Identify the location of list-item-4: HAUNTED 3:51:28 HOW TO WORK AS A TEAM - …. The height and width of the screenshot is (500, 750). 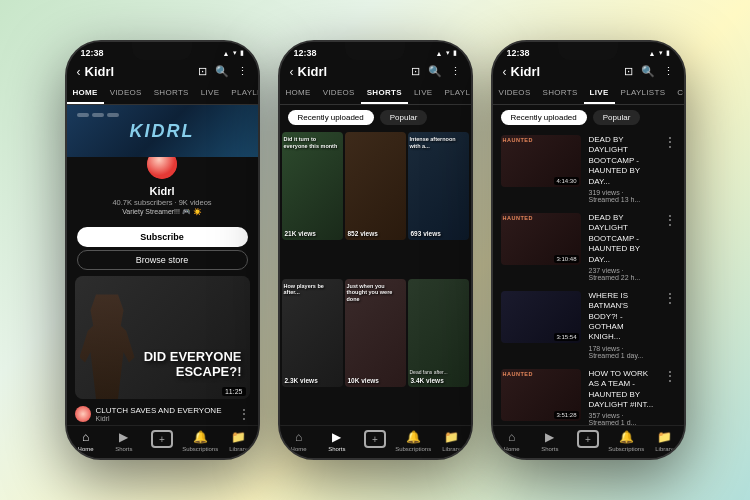
(588, 394).